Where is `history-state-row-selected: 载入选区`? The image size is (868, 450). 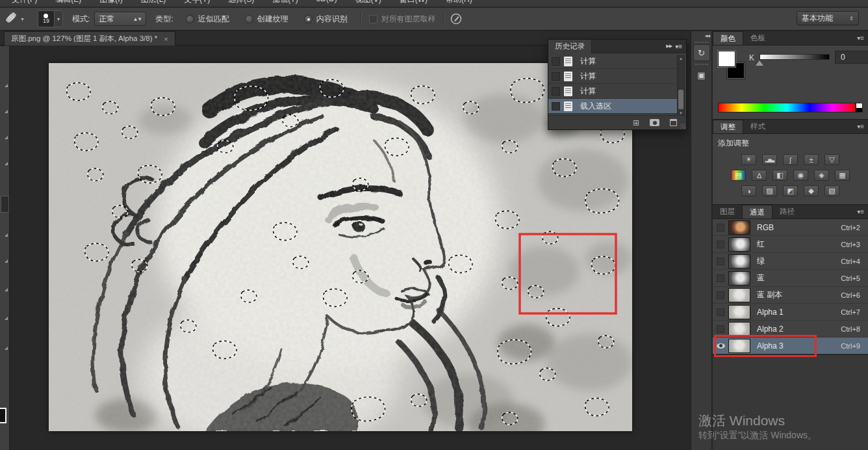 history-state-row-selected: 载入选区 is located at coordinates (613, 107).